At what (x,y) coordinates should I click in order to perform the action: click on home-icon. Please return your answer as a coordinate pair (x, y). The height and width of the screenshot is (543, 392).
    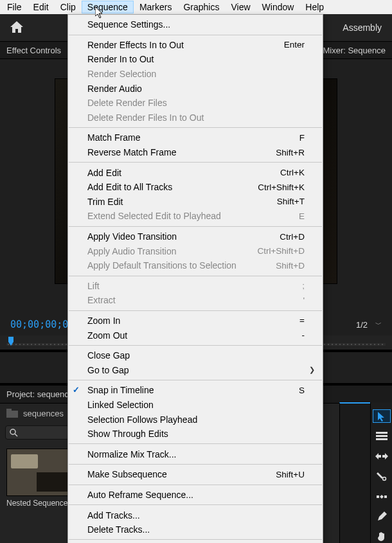
    Looking at the image, I should click on (17, 28).